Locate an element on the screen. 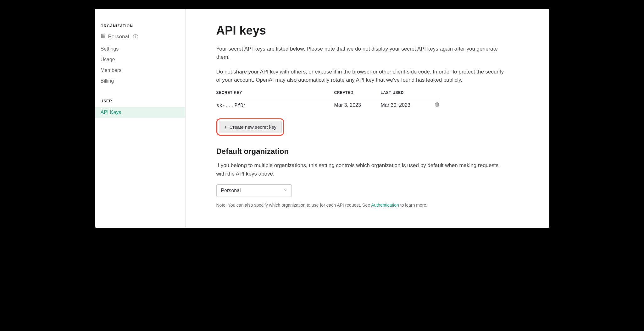  sidebar-item-personal: Personal i is located at coordinates (140, 38).